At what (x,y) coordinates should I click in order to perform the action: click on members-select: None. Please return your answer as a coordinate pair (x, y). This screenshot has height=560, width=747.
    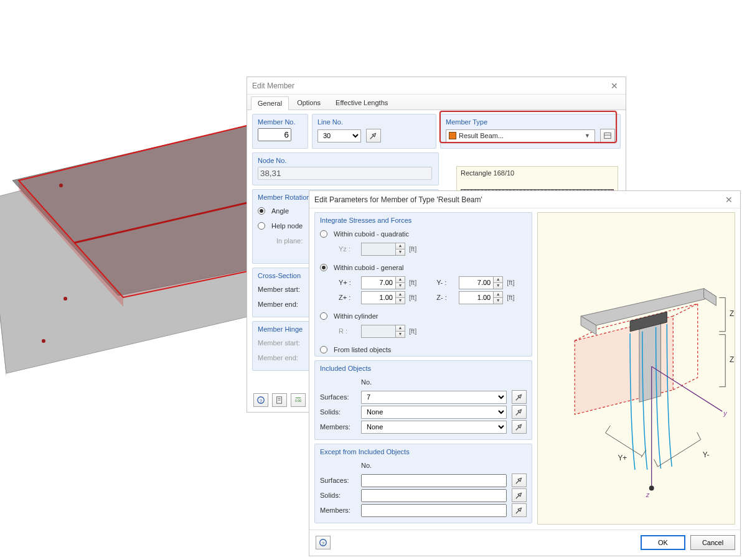
    Looking at the image, I should click on (434, 427).